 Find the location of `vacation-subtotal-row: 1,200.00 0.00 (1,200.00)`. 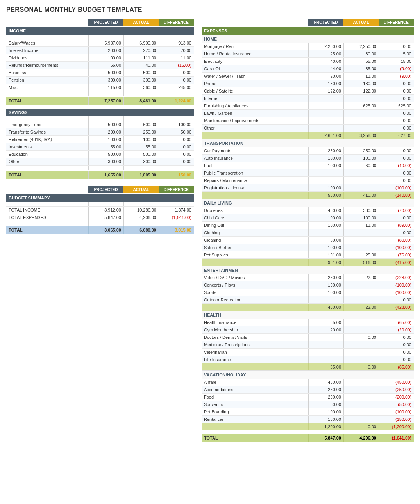

vacation-subtotal-row: 1,200.00 0.00 (1,200.00) is located at coordinates (308, 427).